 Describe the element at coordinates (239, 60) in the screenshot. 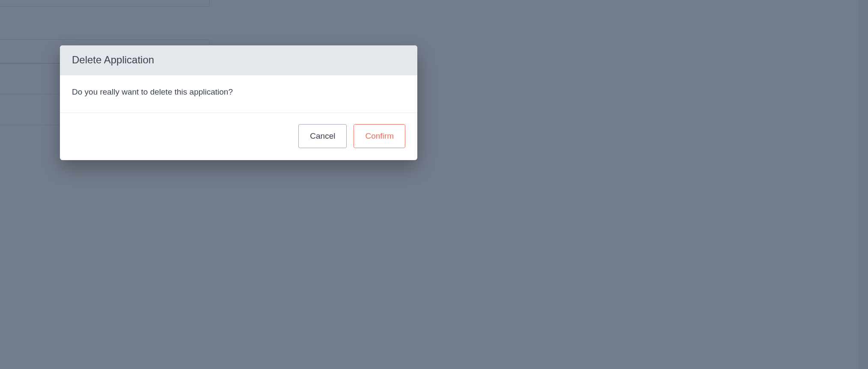

I see `dialog-title: Delete Application` at that location.